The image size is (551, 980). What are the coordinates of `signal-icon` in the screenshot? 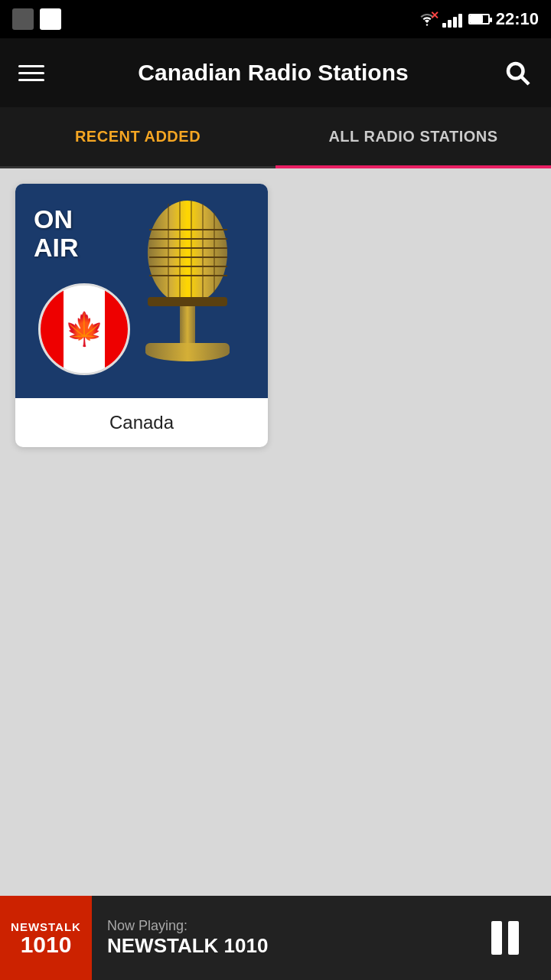 It's located at (452, 19).